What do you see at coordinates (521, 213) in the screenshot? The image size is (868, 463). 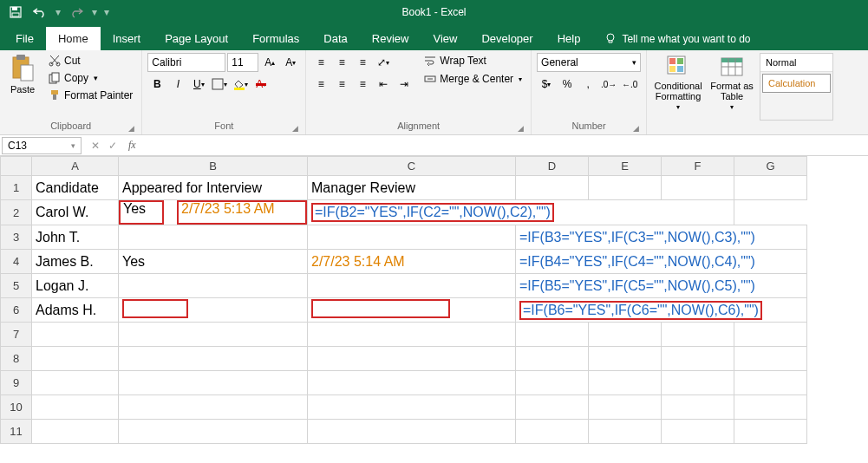 I see `cell-D2: =IF(B2="YES",IF(C2="",NOW(),C2),"")` at bounding box center [521, 213].